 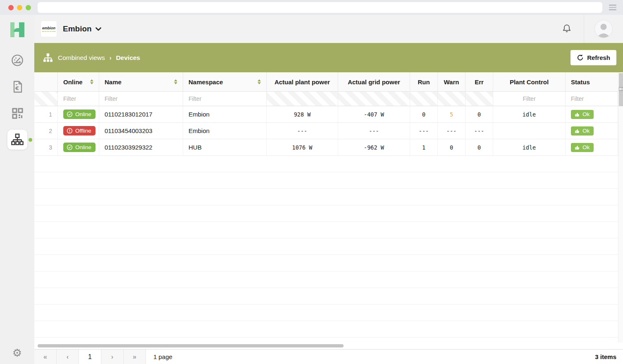 What do you see at coordinates (20, 7) in the screenshot?
I see `minimize-window-button` at bounding box center [20, 7].